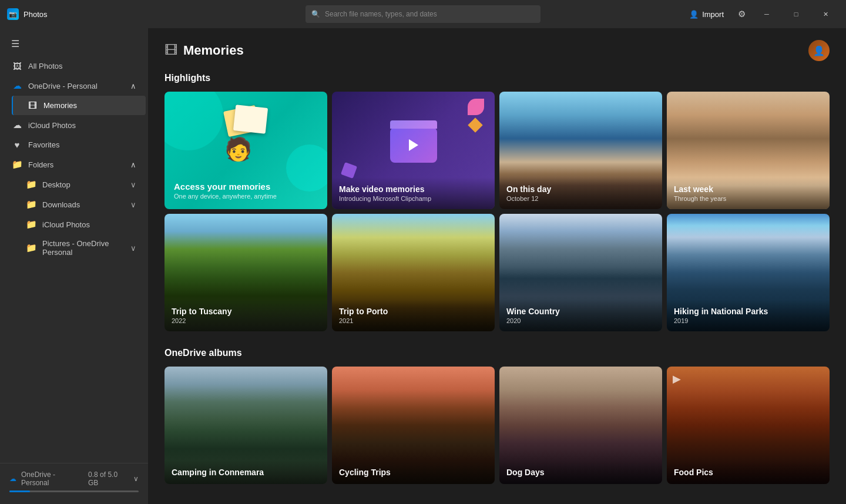  Describe the element at coordinates (414, 125) in the screenshot. I see `clap-top` at that location.